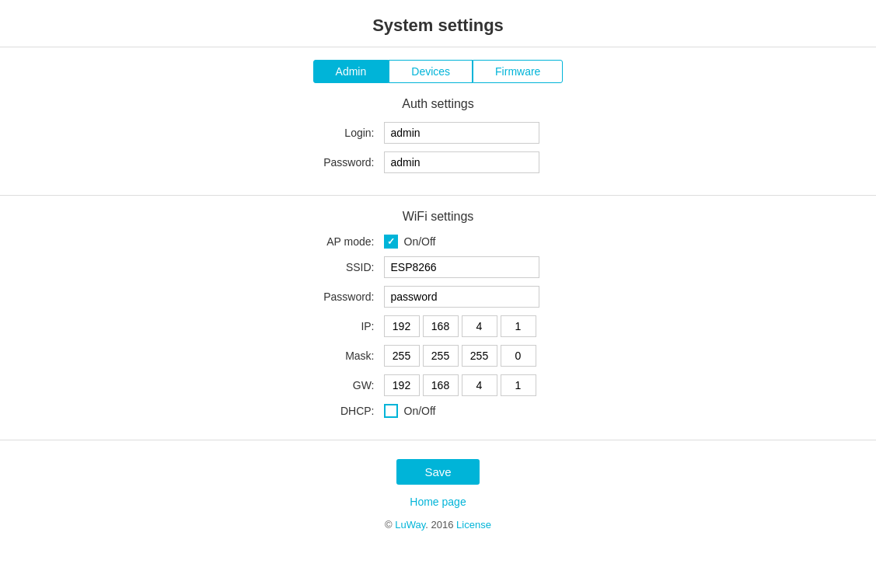 The width and height of the screenshot is (876, 588). Describe the element at coordinates (345, 411) in the screenshot. I see `dhcp-label: DHCP:` at that location.